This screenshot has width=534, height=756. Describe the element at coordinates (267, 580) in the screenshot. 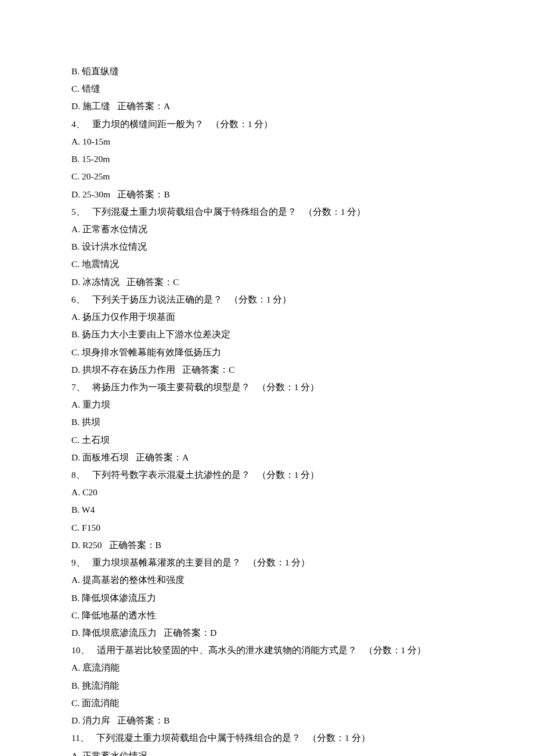

I see `option-line: A. 提高基岩的整体性和强度` at that location.